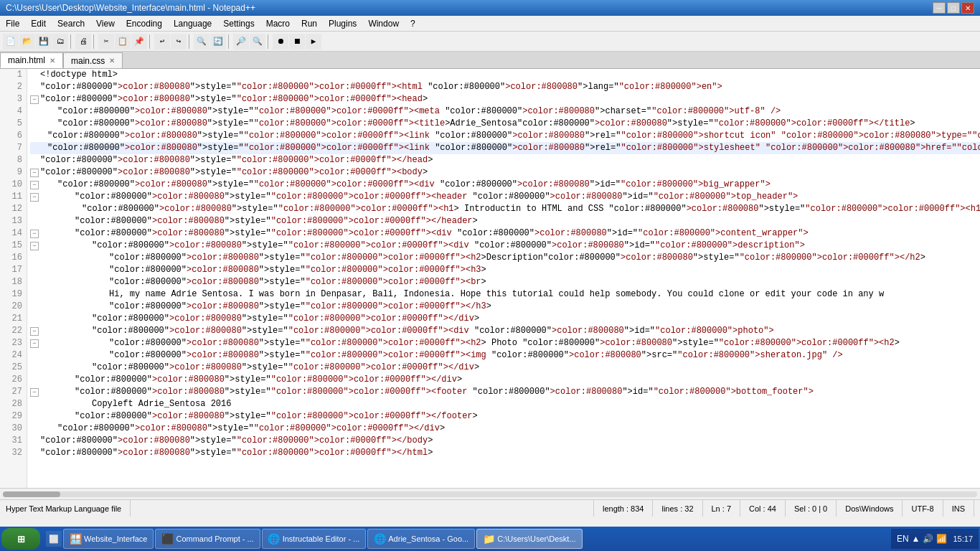 Image resolution: width=980 pixels, height=551 pixels. Describe the element at coordinates (383, 24) in the screenshot. I see `menu-window: Window` at that location.